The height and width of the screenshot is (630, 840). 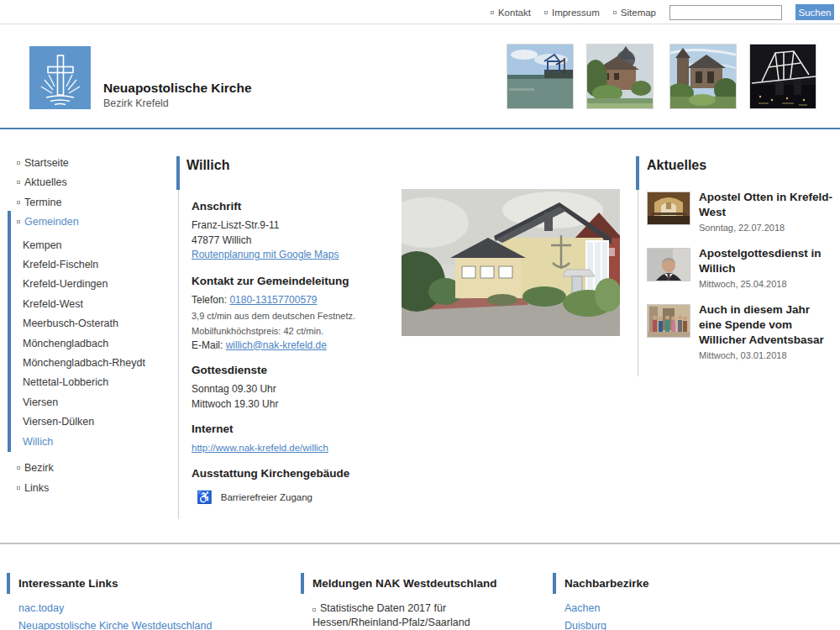 I want to click on footer-meldungen-heading: Meldungen NAK Westdeutschland, so click(x=405, y=583).